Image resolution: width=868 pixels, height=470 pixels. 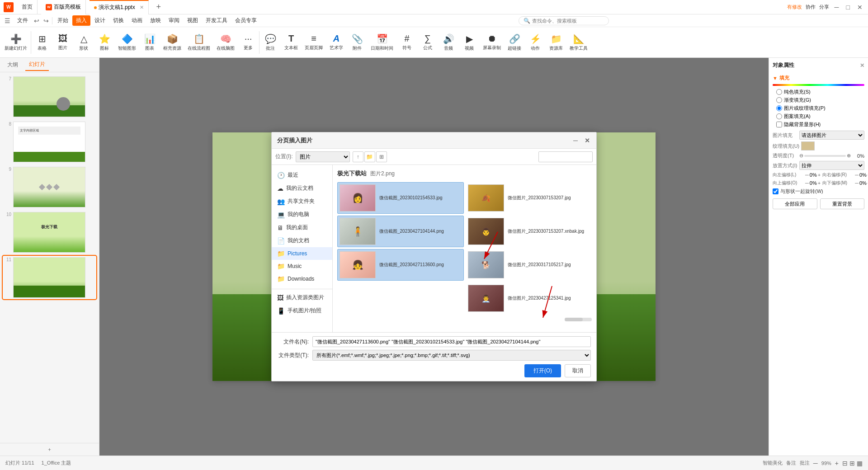 I want to click on maximize-btn: □, so click(x=848, y=7).